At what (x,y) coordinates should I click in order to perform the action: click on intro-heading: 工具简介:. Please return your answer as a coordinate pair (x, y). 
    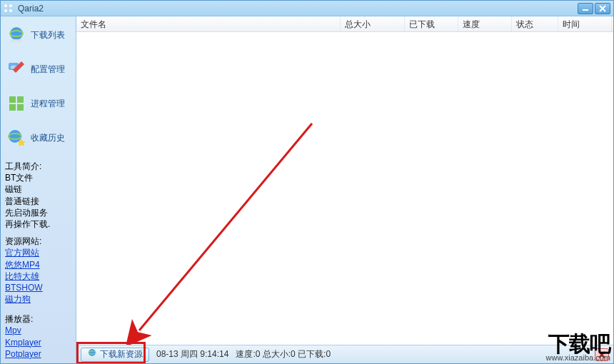
    Looking at the image, I should click on (39, 166).